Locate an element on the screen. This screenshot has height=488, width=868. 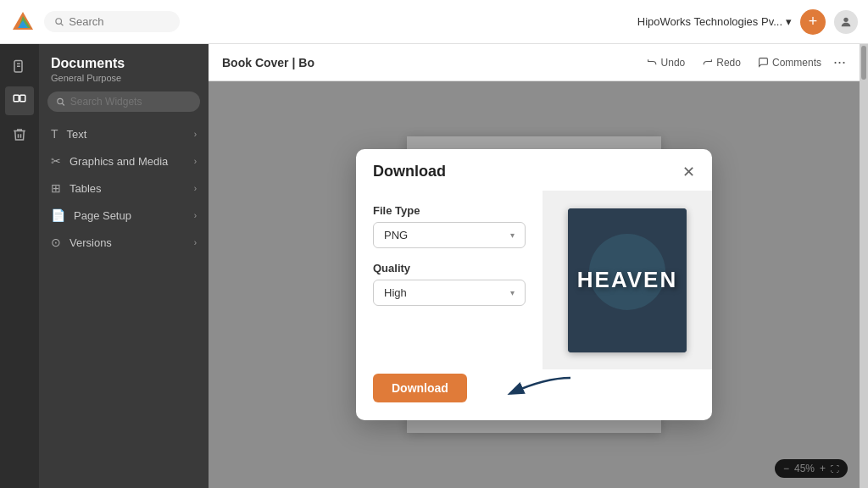
file-type-group: File Type PNG ▾ is located at coordinates (449, 226).